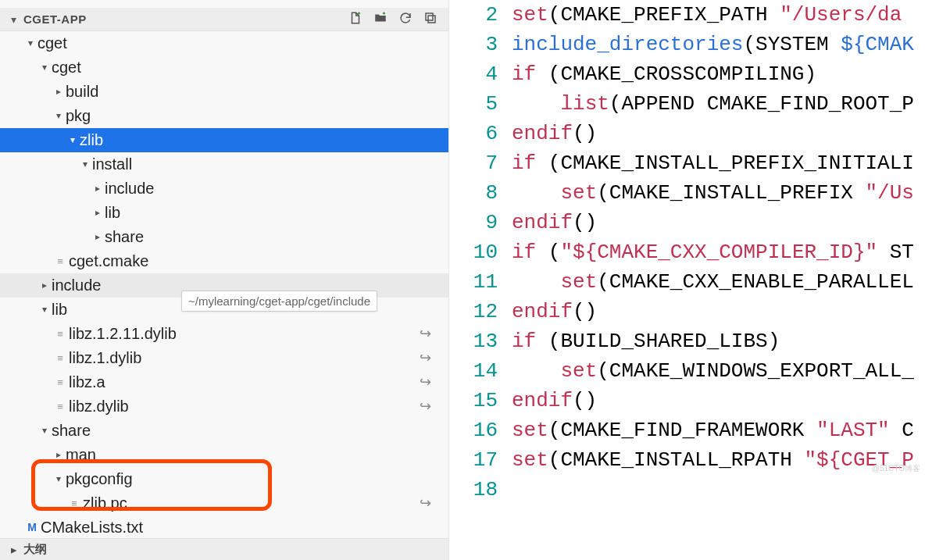  I want to click on tree-file-libz-1: libz.1.dylib ↪, so click(224, 358).